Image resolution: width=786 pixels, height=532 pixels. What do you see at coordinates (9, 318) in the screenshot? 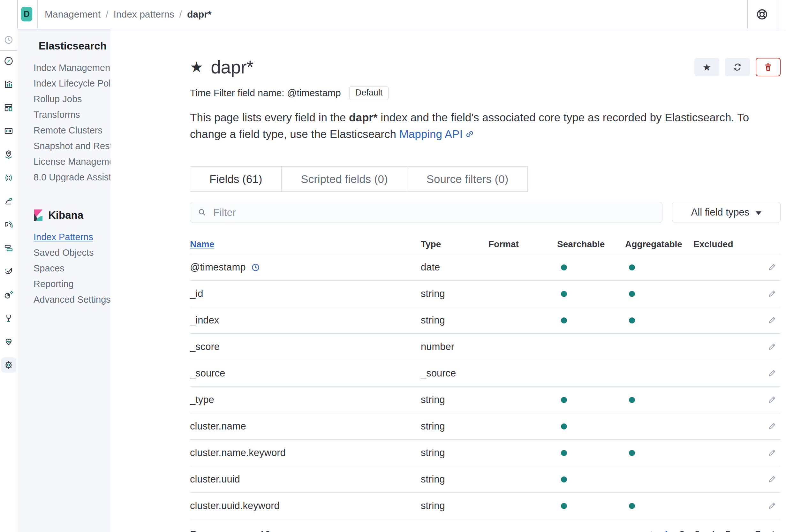
I see `dev-tools-icon` at bounding box center [9, 318].